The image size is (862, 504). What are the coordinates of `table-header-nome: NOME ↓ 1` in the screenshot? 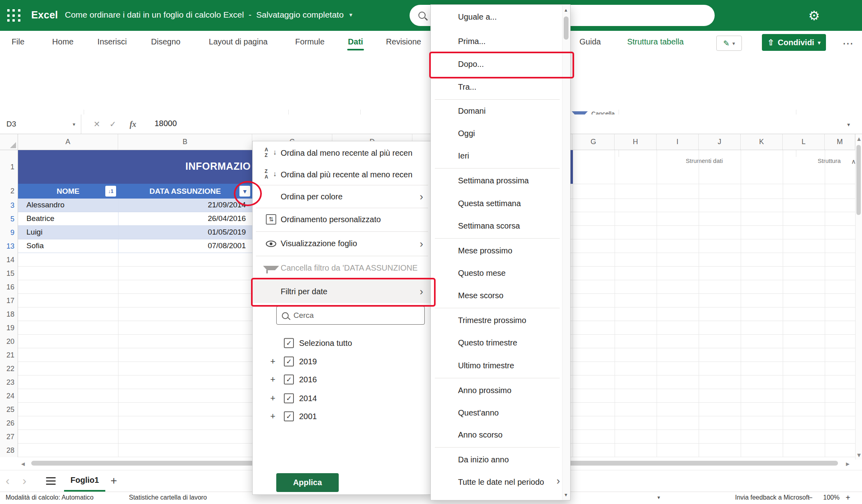 It's located at (68, 191).